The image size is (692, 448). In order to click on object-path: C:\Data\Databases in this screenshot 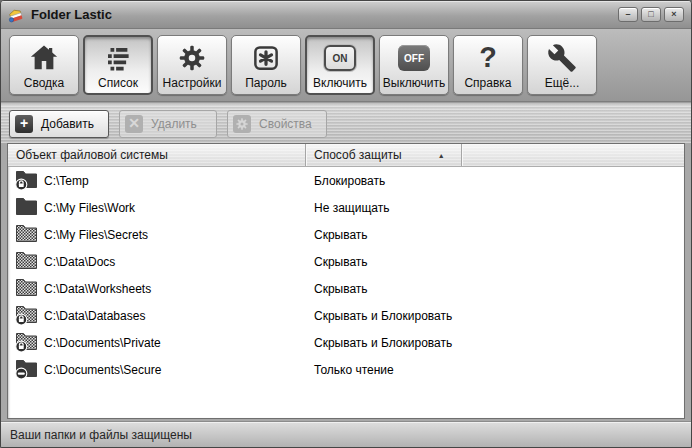, I will do `click(94, 316)`.